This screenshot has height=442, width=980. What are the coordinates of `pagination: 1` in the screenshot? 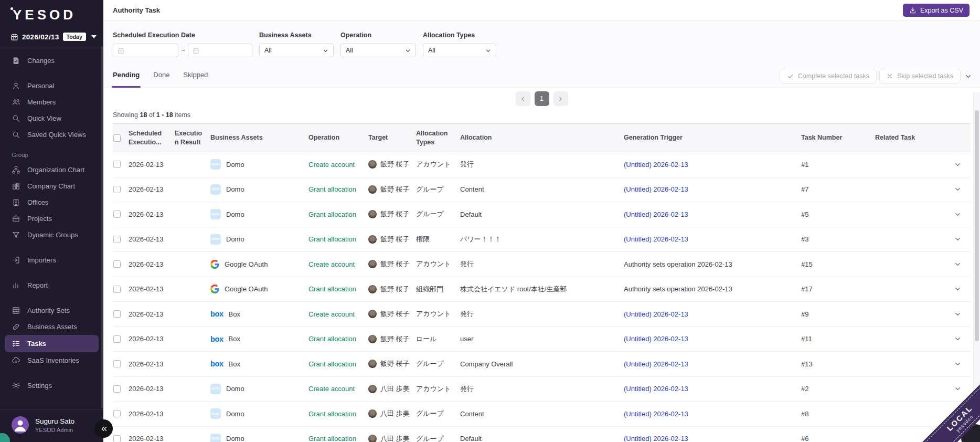 It's located at (541, 99).